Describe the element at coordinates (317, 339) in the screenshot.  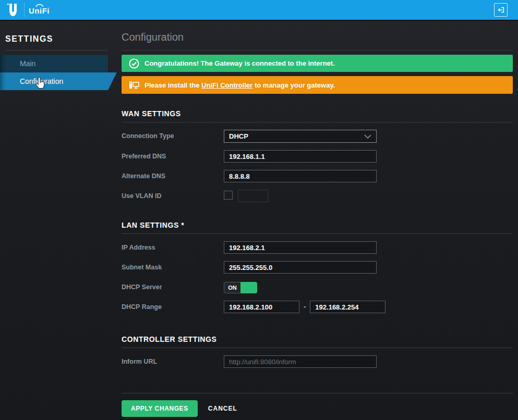
I see `controller-settings-heading: CONTROLLER SETTINGS` at that location.